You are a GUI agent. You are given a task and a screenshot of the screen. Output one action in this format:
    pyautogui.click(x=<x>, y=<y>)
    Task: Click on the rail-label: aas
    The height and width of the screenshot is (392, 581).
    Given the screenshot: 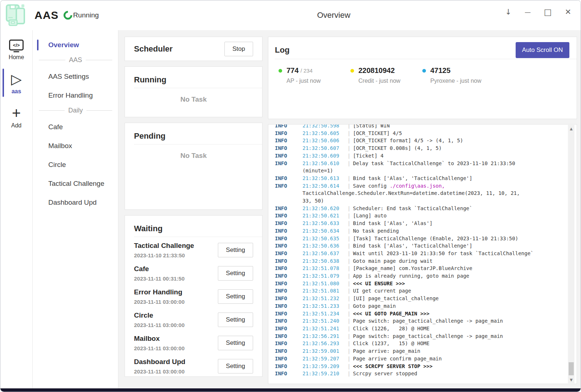 What is the action you would take?
    pyautogui.click(x=17, y=91)
    